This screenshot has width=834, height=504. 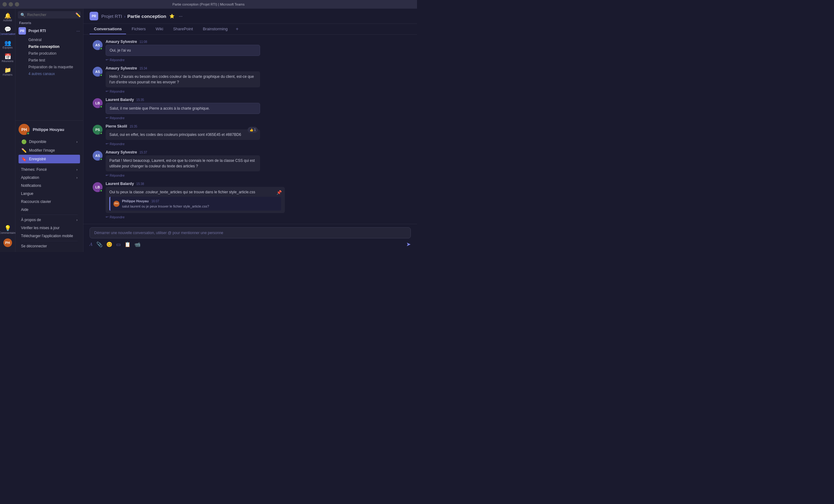 What do you see at coordinates (237, 29) in the screenshot?
I see `tab-add-button: +` at bounding box center [237, 29].